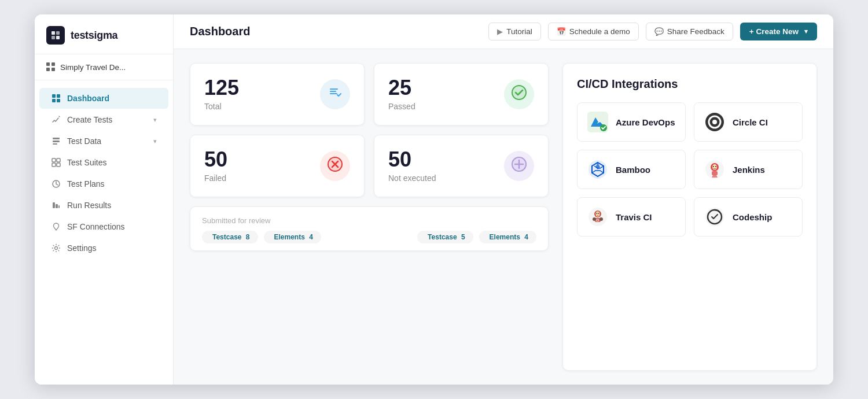 Image resolution: width=868 pixels, height=399 pixels. I want to click on workspace-dots-icon, so click(51, 67).